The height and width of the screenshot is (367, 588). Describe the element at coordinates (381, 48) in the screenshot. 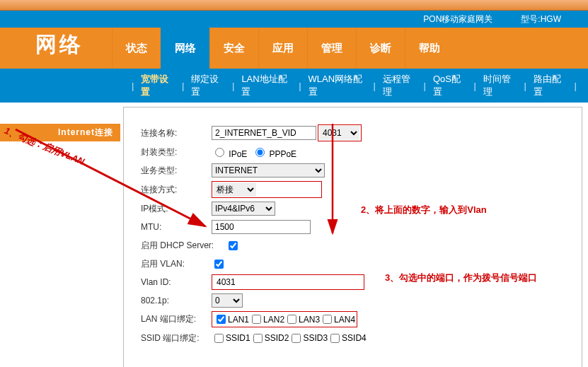

I see `tab-diag: 诊断` at that location.